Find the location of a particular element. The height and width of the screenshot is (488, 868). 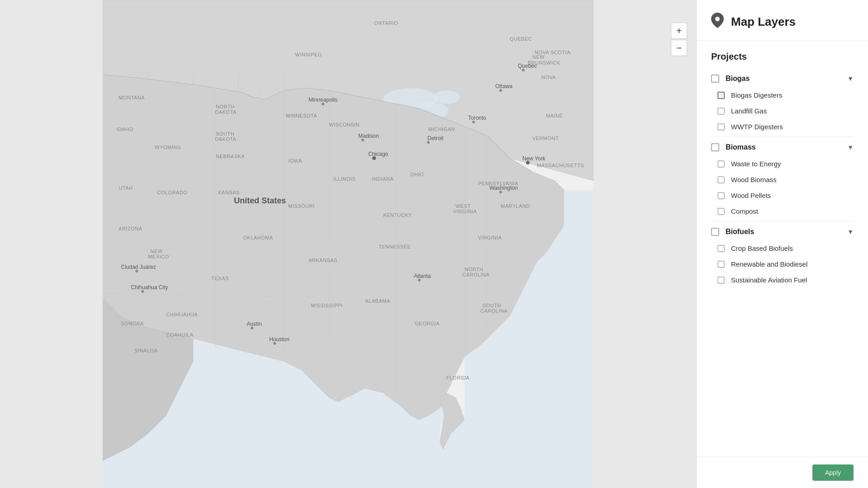

biofuels-label: Biofuels is located at coordinates (787, 232).